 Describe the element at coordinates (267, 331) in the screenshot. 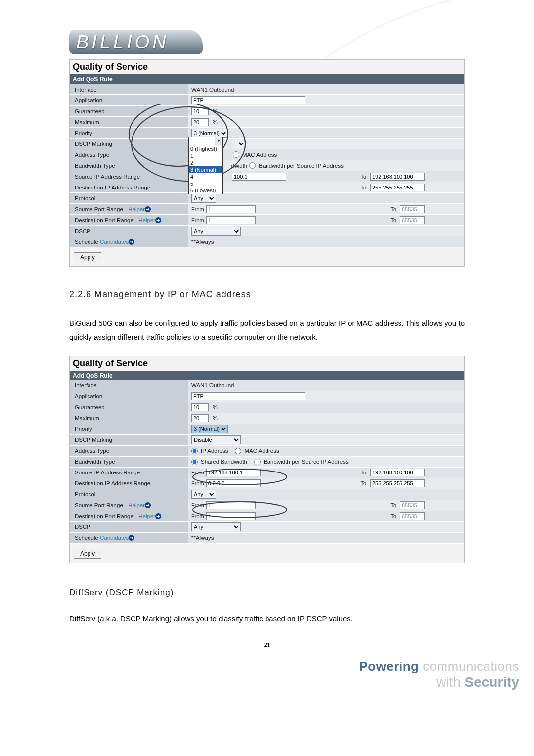

I see `body-226: BiGuard 50G can also be configured to ap…` at that location.